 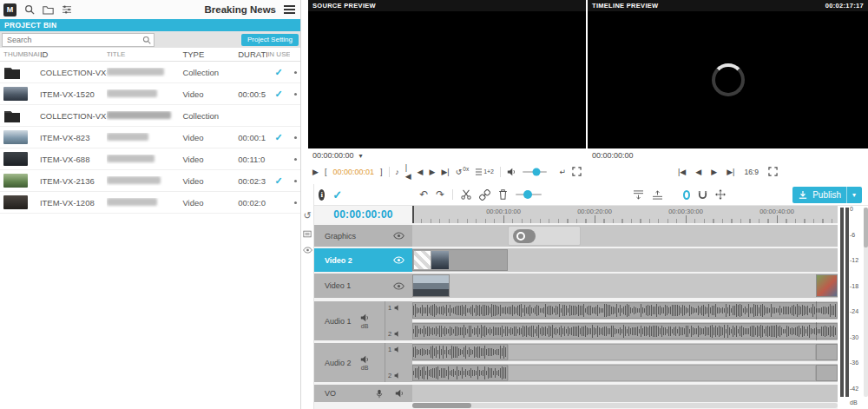 What do you see at coordinates (150, 203) in the screenshot?
I see `bin-row: ITEM-VX-1208 Video 00:02:0 ✓` at bounding box center [150, 203].